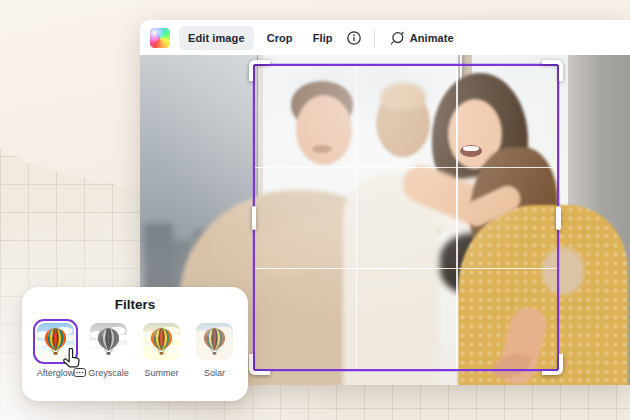  Describe the element at coordinates (160, 38) in the screenshot. I see `rainbow-gradient-swatch-icon` at that location.